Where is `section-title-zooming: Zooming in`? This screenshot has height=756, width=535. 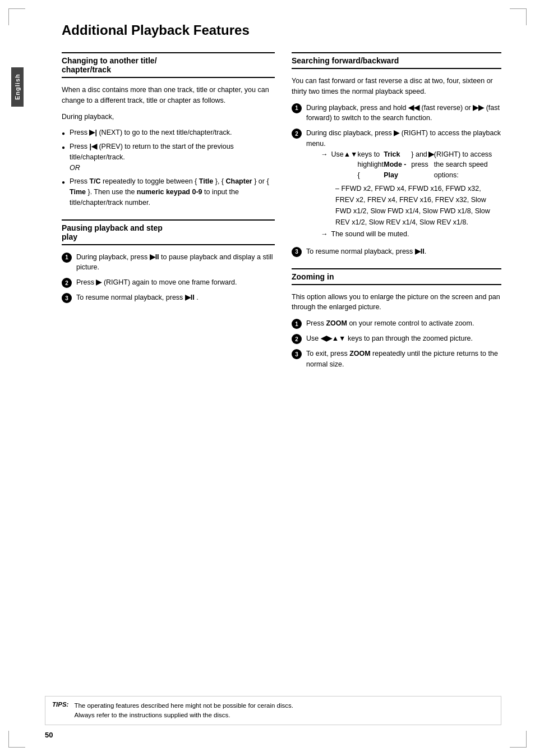
section-title-zooming: Zooming in is located at coordinates (396, 277).